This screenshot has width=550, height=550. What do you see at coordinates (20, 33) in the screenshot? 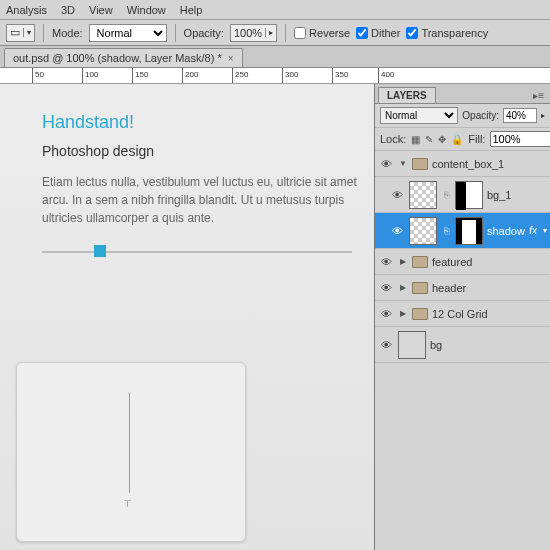
I see `gradient-preview: ▭▾` at bounding box center [20, 33].